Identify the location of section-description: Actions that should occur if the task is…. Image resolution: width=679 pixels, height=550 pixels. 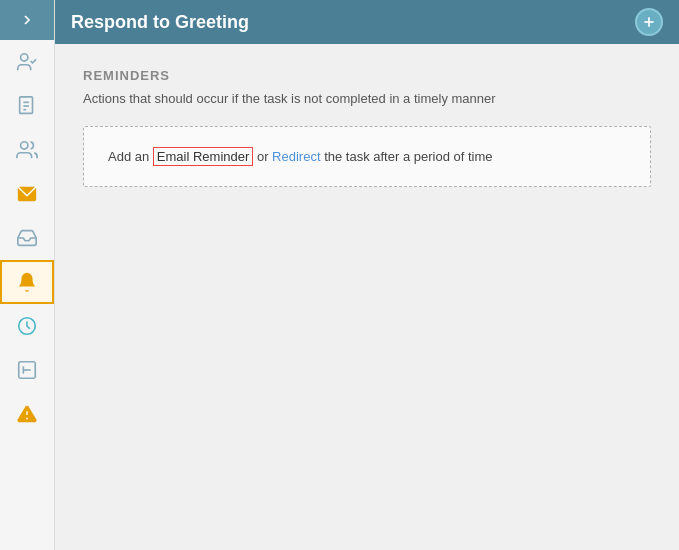
(367, 98).